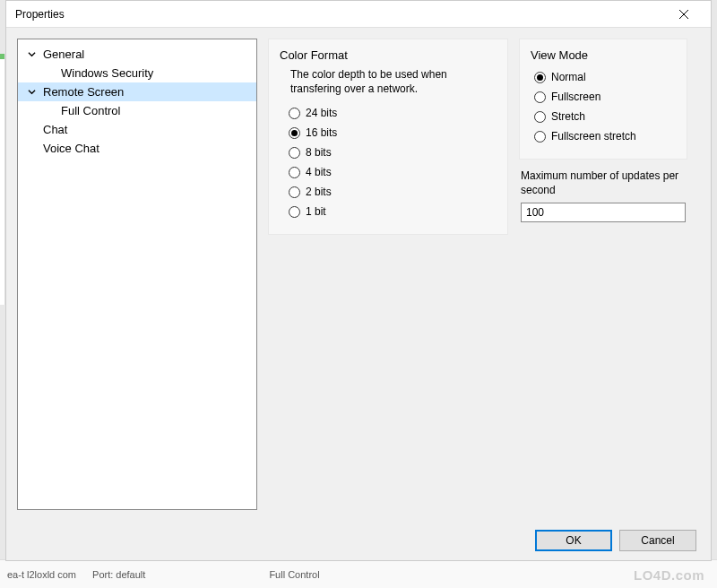 Image resolution: width=717 pixels, height=588 pixels. I want to click on color-format-option-1-bit: 1 bit, so click(388, 212).